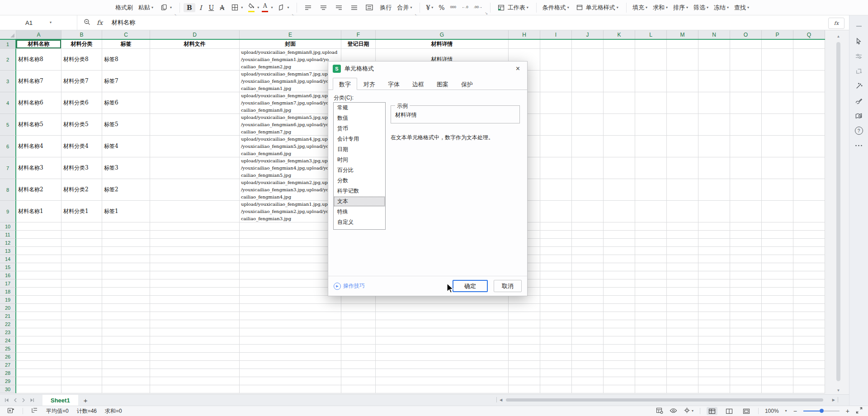  What do you see at coordinates (359, 212) in the screenshot?
I see `category-item-11: 特殊` at bounding box center [359, 212].